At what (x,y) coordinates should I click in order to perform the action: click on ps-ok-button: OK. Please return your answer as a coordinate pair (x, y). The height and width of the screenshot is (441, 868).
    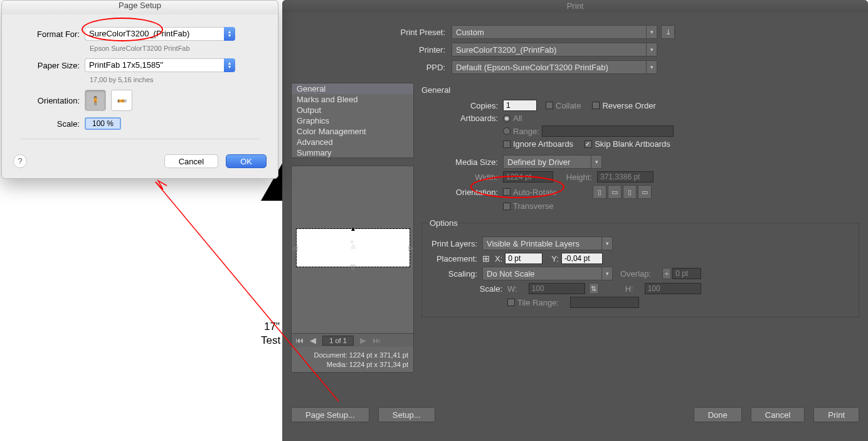
    Looking at the image, I should click on (246, 161).